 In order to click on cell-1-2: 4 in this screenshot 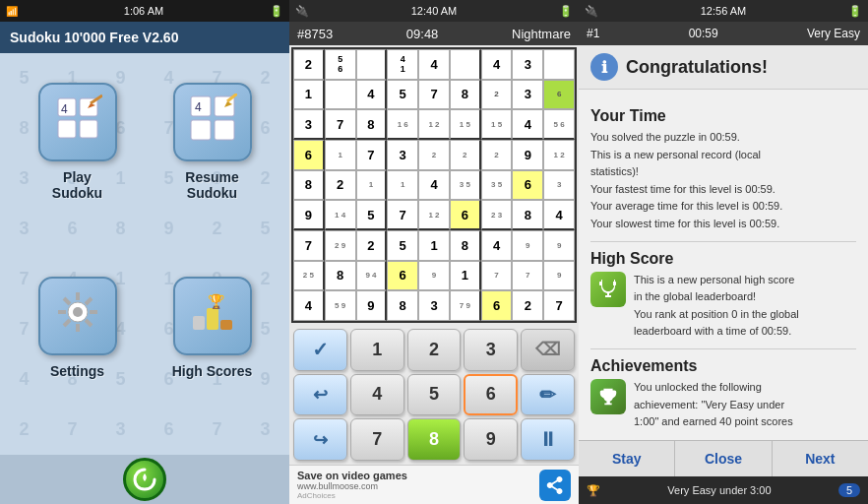, I will do `click(372, 94)`.